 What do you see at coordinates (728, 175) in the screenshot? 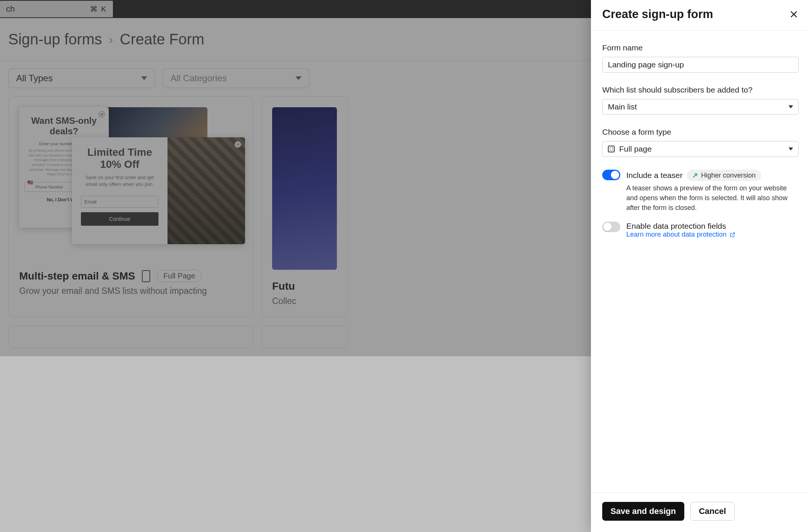
I see `badge-text: Higher conversion` at bounding box center [728, 175].